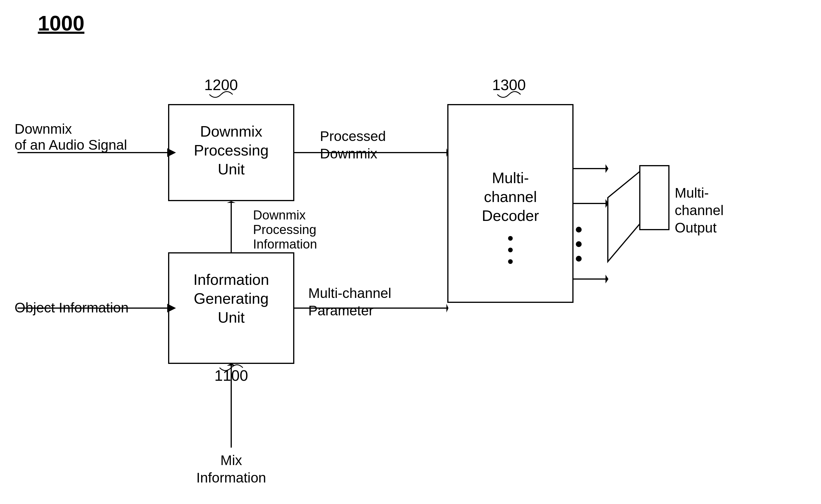  Describe the element at coordinates (231, 280) in the screenshot. I see `info-gen-unit-label: Information` at that location.